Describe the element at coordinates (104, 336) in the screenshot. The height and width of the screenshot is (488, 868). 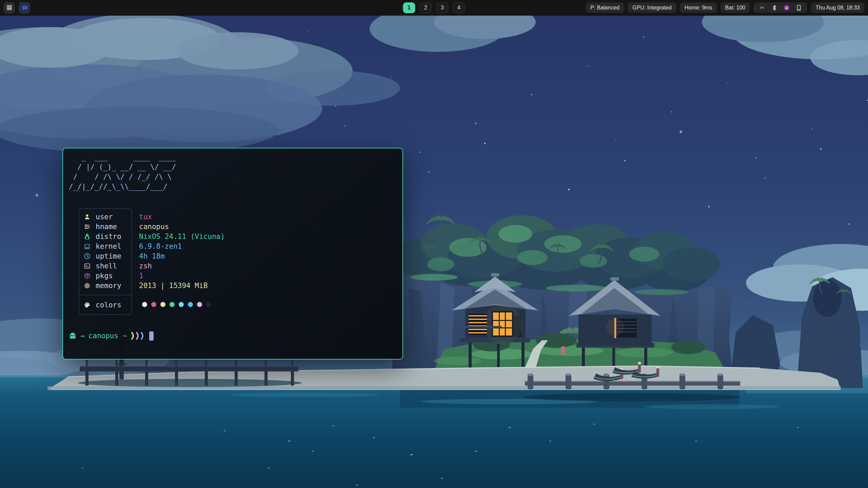
I see `prompt-host: canopus` at that location.